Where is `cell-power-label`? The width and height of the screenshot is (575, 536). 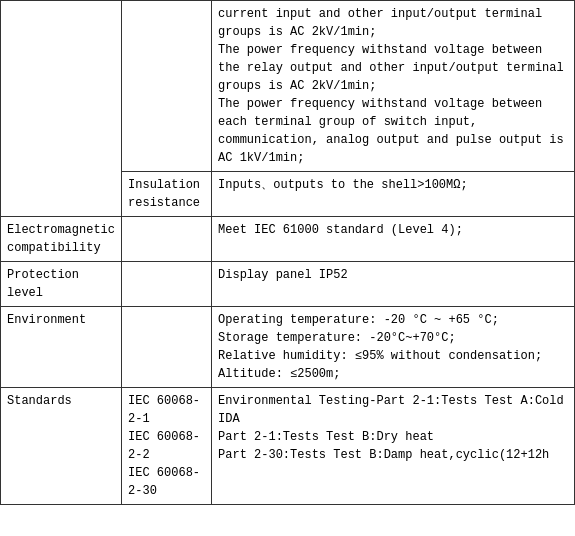 cell-power-label is located at coordinates (62, 109).